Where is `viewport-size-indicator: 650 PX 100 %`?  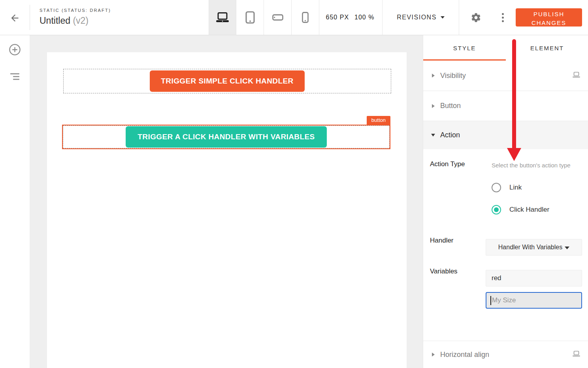
viewport-size-indicator: 650 PX 100 % is located at coordinates (350, 17).